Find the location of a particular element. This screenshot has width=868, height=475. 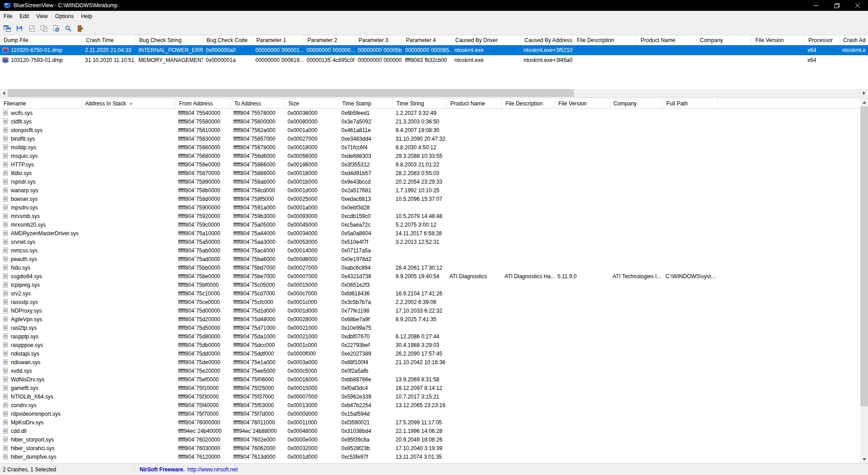

vscroll-thumb is located at coordinates (864, 256).